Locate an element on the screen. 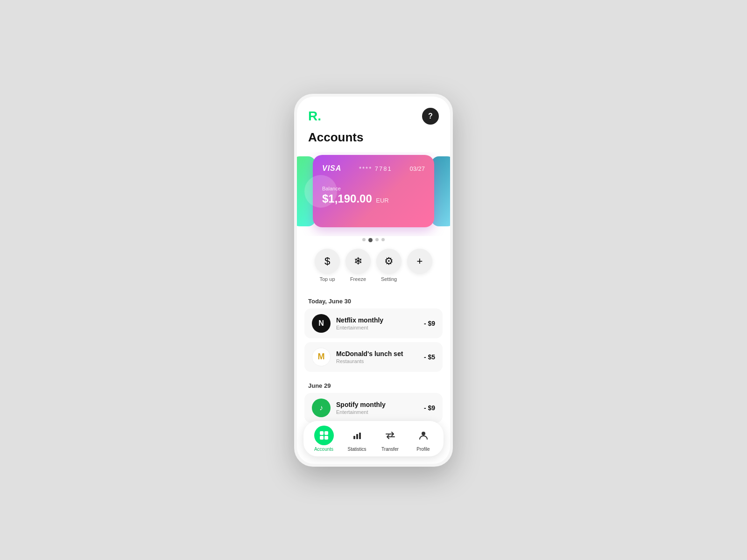 The height and width of the screenshot is (560, 747). card-balance-label: Balance is located at coordinates (374, 189).